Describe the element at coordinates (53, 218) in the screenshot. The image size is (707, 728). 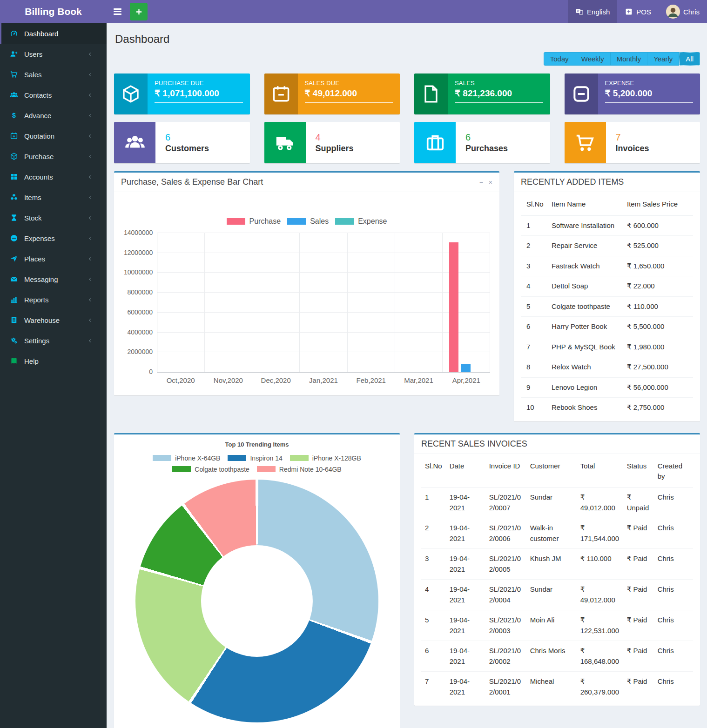
I see `sidebar-item-stock: Stock` at that location.